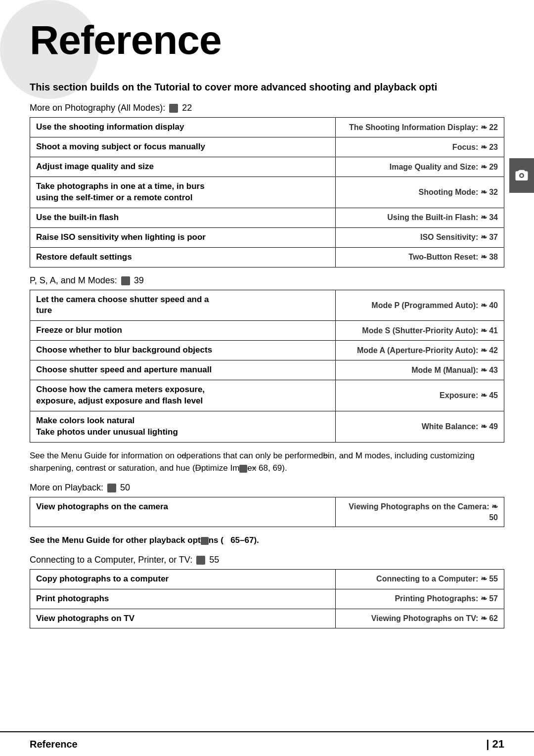  Describe the element at coordinates (420, 619) in the screenshot. I see `row-right: Viewing Photographs on TV: ❧ 62` at that location.